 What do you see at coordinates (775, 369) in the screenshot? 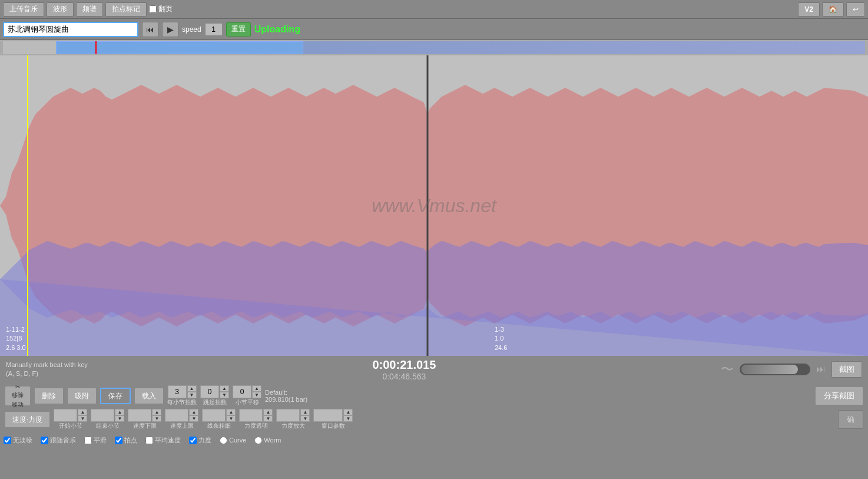
I see `volume-slider` at bounding box center [775, 369].